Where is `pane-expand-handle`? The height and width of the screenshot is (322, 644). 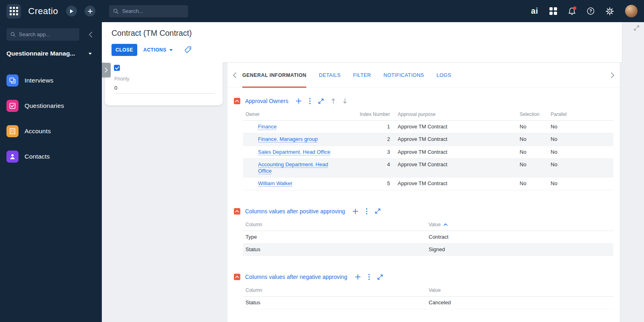 pane-expand-handle is located at coordinates (106, 70).